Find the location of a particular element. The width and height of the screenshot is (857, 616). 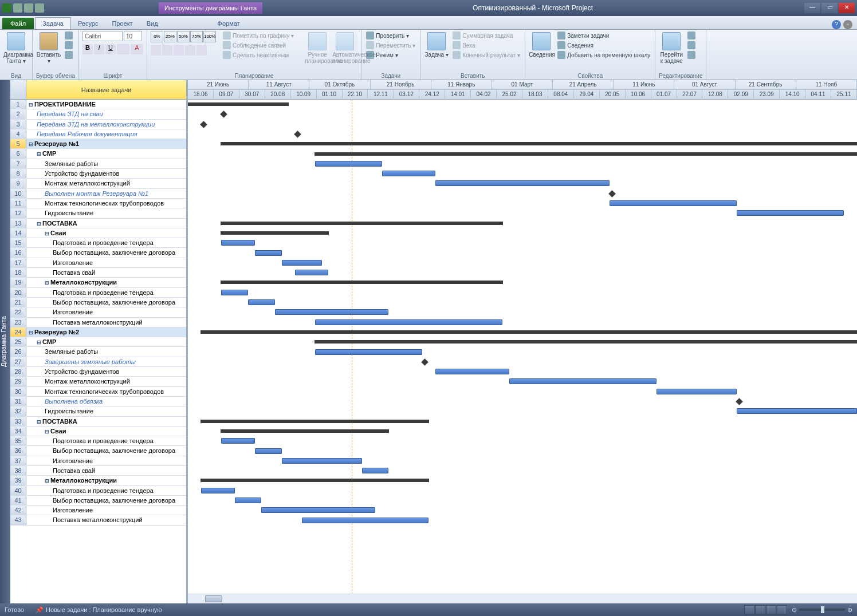

task-row: 14⊟Сваи is located at coordinates (99, 234).